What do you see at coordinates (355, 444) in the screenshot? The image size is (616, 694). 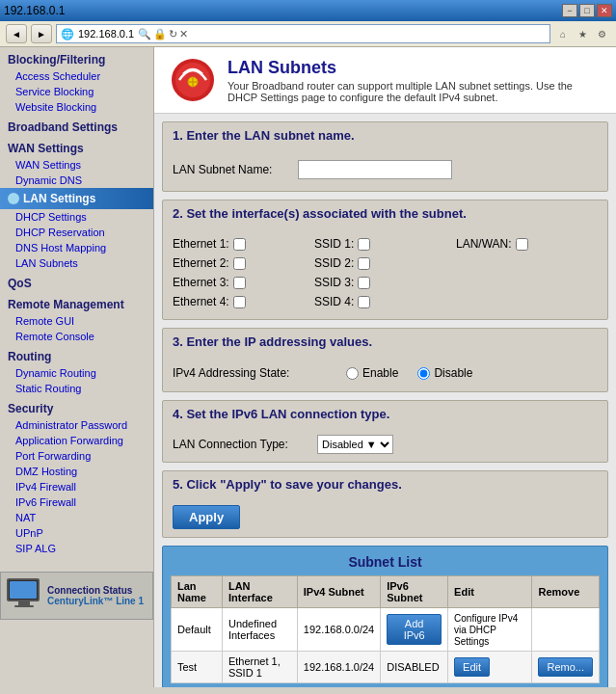 I see `connection-type-select: Disabled ▼` at bounding box center [355, 444].